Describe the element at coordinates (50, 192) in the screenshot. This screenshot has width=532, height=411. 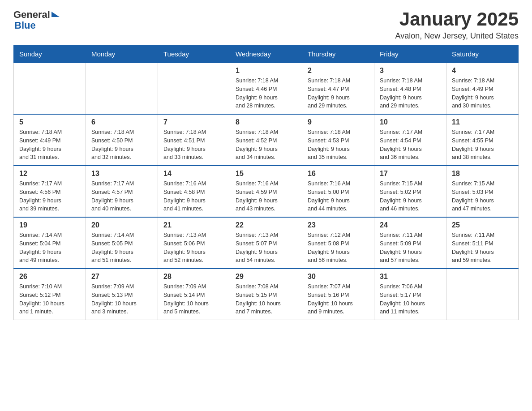
I see `calendar-cell: 12Sunrise: 7:17 AM Sunset: 4:56 PM Dayli…` at that location.